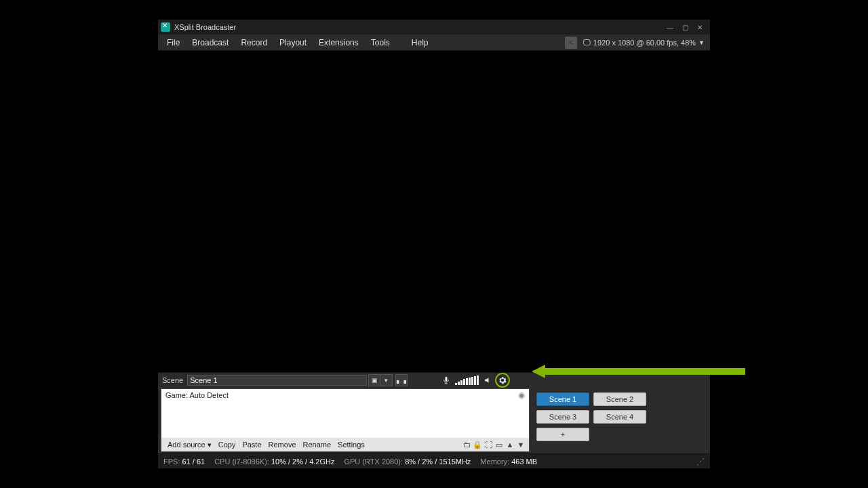 The height and width of the screenshot is (488, 868). What do you see at coordinates (434, 43) in the screenshot?
I see `menubar: File Broadcast Record Playout Extensions…` at bounding box center [434, 43].